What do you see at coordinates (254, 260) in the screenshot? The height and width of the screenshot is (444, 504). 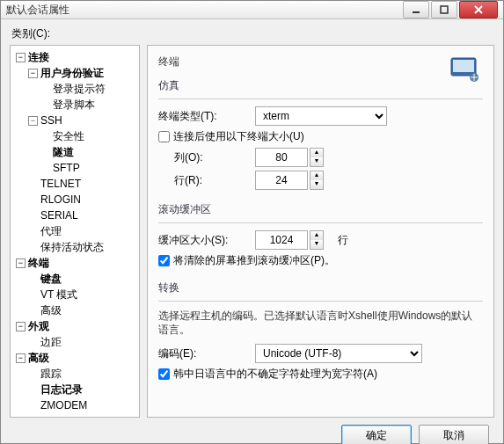 I see `push-scroll-label: 将清除的屏幕推到滚动缓冲区(P)。` at bounding box center [254, 260].